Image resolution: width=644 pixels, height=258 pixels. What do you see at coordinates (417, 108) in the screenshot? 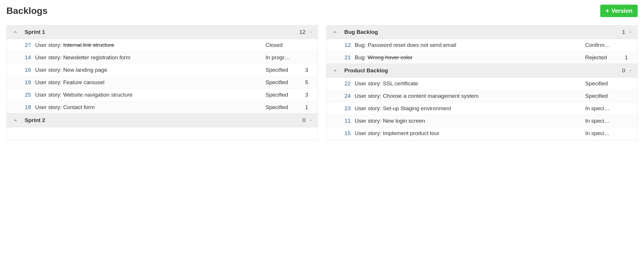
I see `row-title: Set-up Staging environment` at bounding box center [417, 108].